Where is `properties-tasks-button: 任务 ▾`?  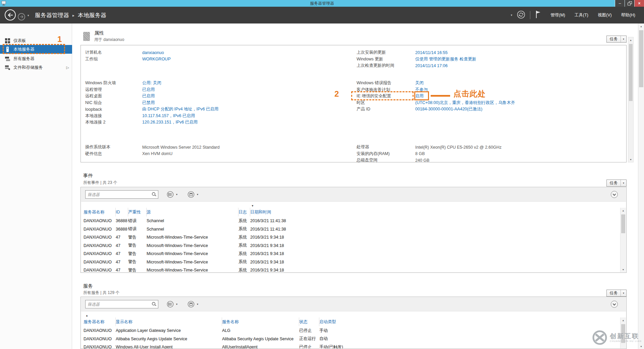
properties-tasks-button: 任务 ▾ is located at coordinates (616, 39).